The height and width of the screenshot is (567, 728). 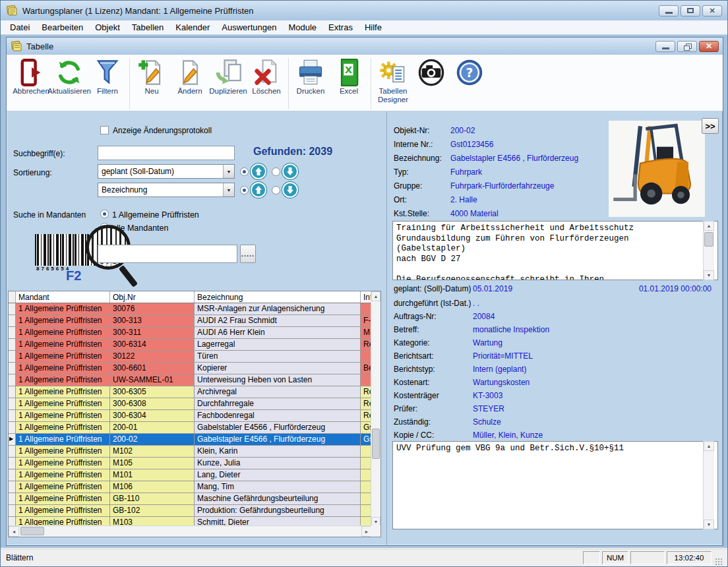 I want to click on menu-item-kalender: Kalender, so click(x=193, y=28).